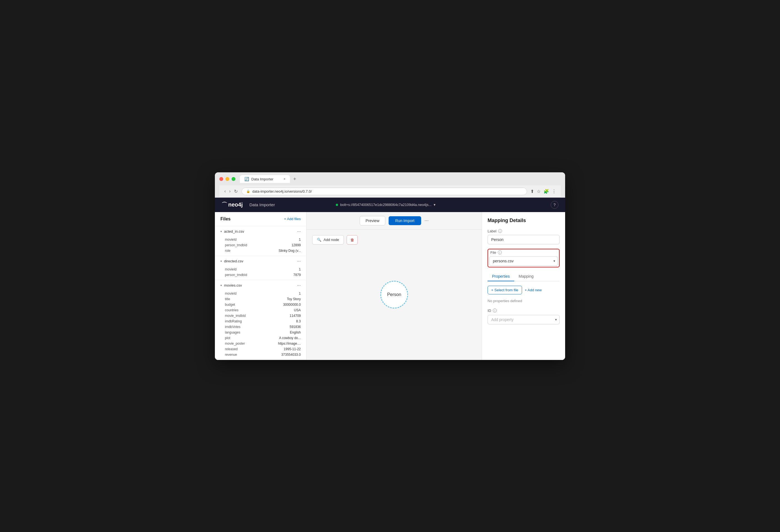 The image size is (780, 532). I want to click on reload-button: ↻, so click(236, 191).